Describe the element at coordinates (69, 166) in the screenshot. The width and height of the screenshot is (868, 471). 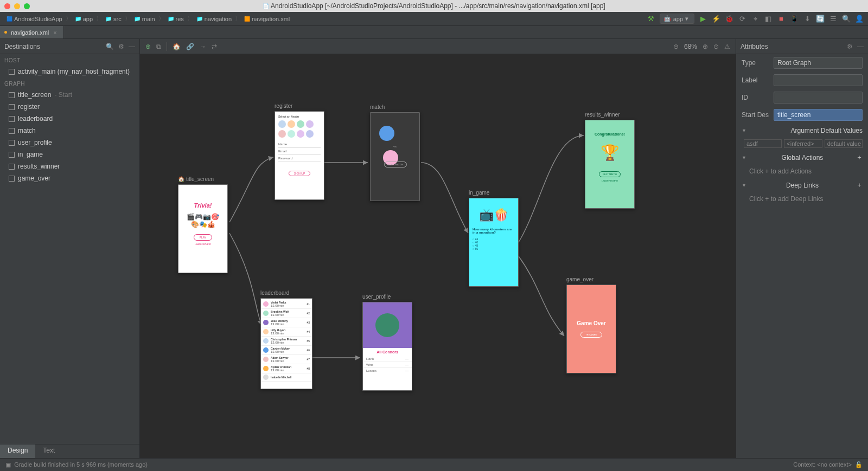
I see `dest-results-winner: results_winner` at that location.